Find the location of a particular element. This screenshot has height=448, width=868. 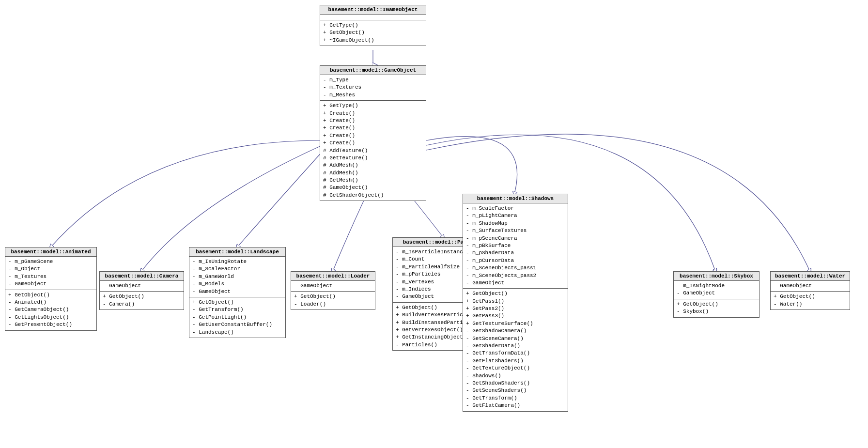

water-box: basement::model::Water - GameObject + Ge… is located at coordinates (810, 291).